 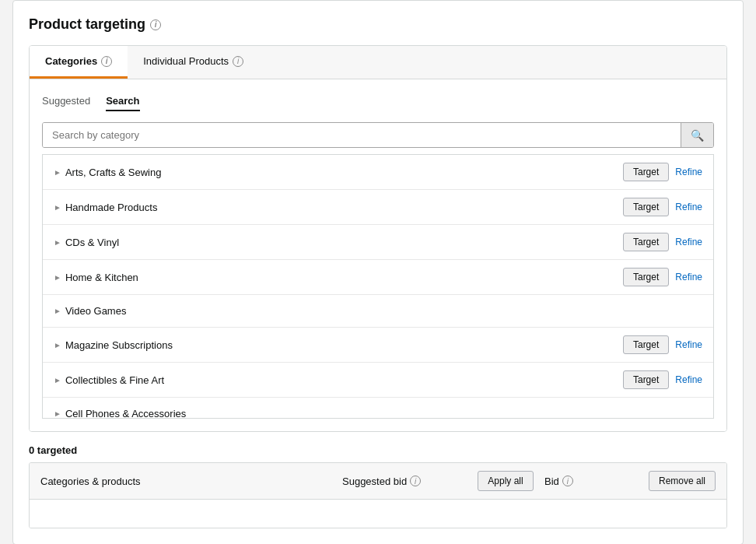 What do you see at coordinates (378, 486) in the screenshot?
I see `bottom-section: 0 targeted Categories & products Suggest…` at bounding box center [378, 486].